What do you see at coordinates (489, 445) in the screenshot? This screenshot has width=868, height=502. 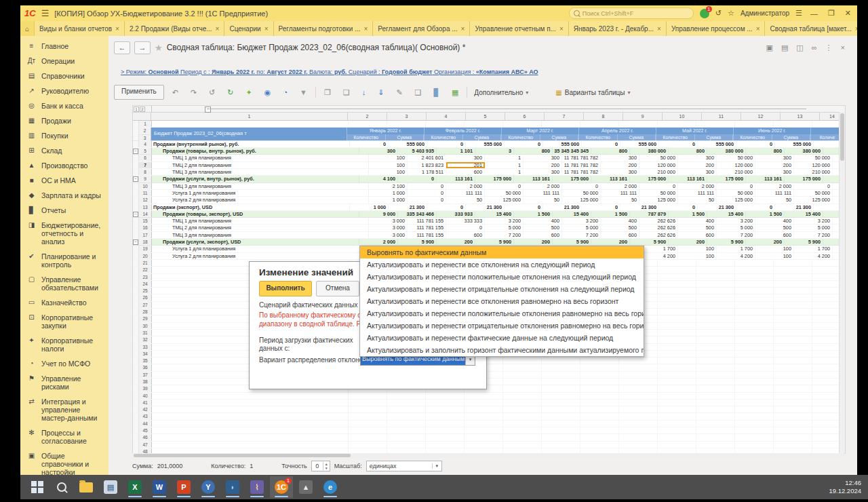 I see `table-row: 47` at bounding box center [489, 445].